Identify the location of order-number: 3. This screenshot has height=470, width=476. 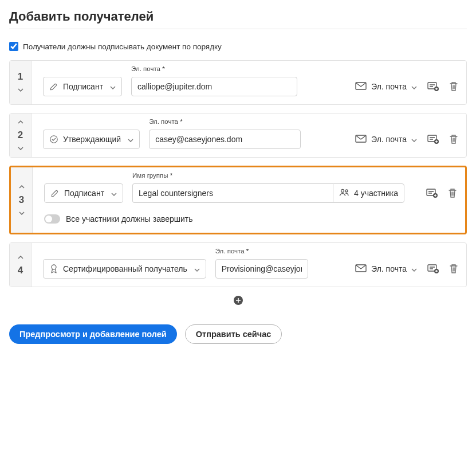
(22, 200).